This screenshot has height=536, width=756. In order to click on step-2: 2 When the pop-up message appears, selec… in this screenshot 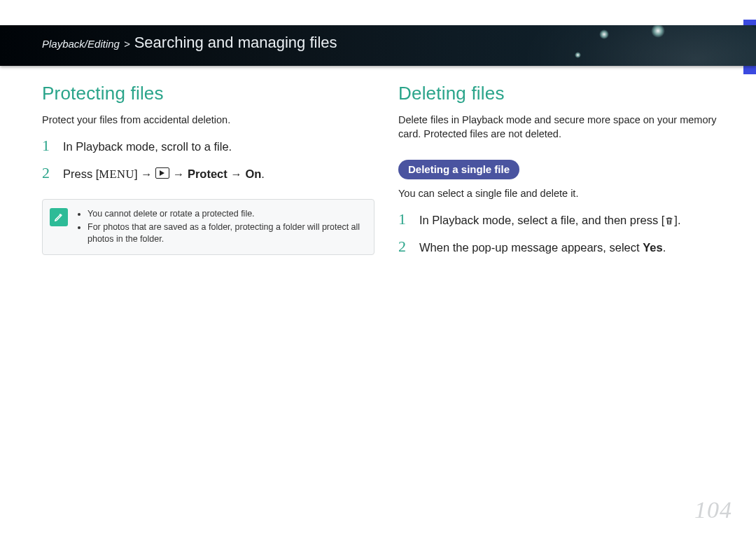, I will do `click(564, 248)`.